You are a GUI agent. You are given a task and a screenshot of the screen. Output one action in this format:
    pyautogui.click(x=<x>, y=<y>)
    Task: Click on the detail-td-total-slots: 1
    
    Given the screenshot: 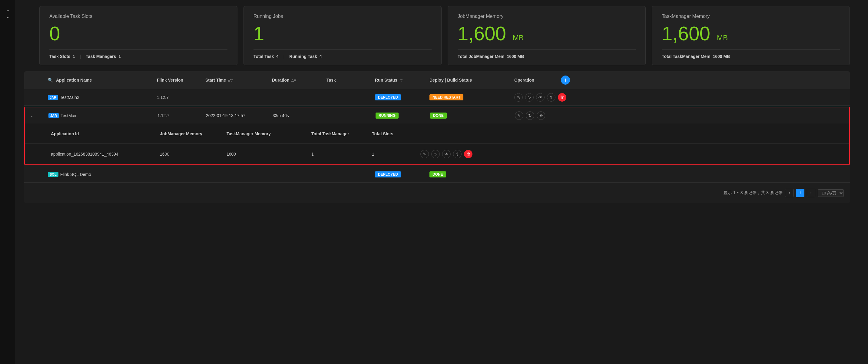 What is the action you would take?
    pyautogui.click(x=394, y=154)
    